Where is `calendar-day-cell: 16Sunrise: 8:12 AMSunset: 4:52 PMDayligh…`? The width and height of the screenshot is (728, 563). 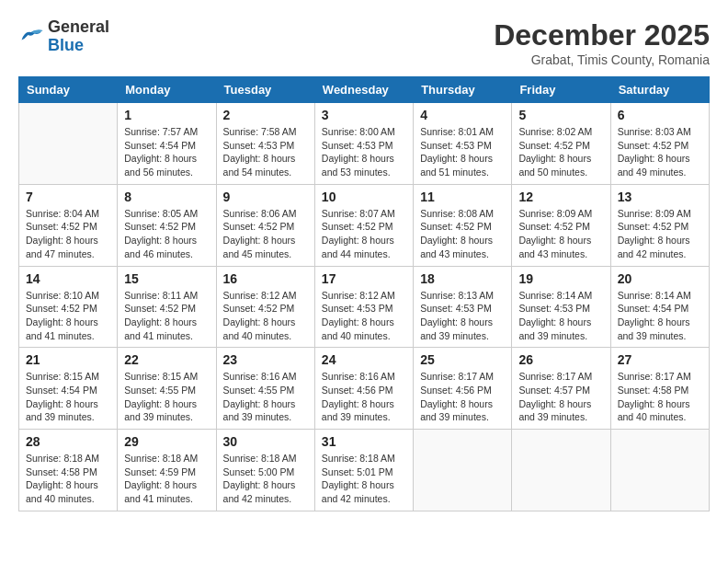
calendar-day-cell: 16Sunrise: 8:12 AMSunset: 4:52 PMDayligh… is located at coordinates (265, 307).